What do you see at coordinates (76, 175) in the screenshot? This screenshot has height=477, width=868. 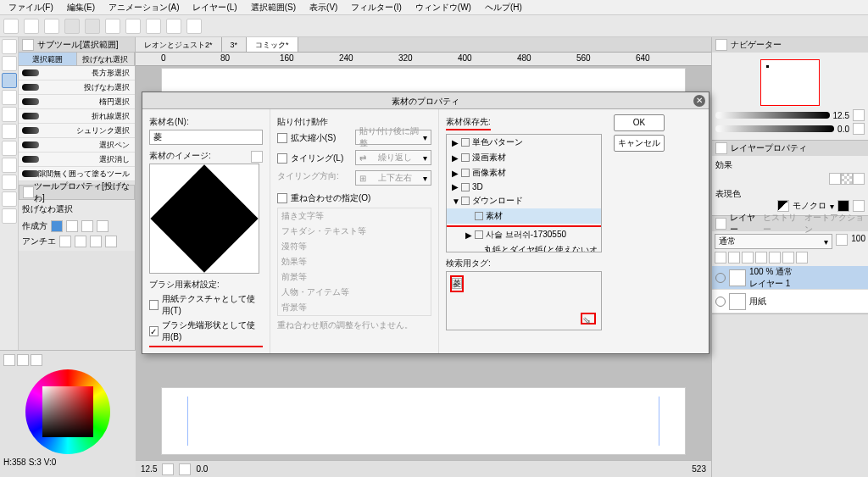 I see `subtool-item: 隙間無く囲って塗るツール` at bounding box center [76, 175].